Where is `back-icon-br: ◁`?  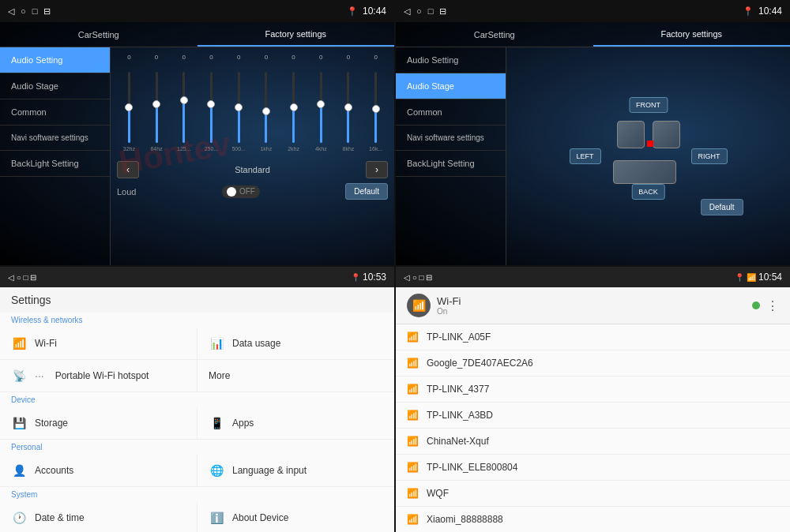 back-icon-br: ◁ is located at coordinates (407, 278).